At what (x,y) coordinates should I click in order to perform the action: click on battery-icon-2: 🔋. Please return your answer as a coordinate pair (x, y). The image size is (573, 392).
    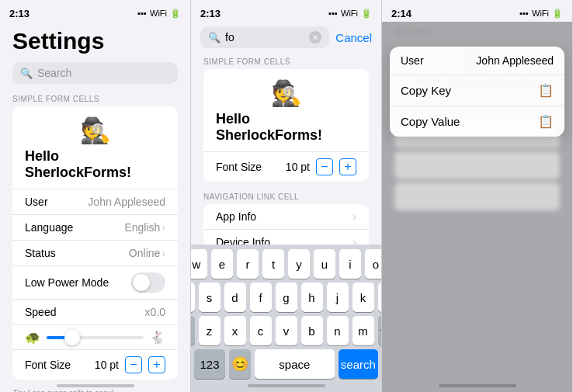
    Looking at the image, I should click on (366, 14).